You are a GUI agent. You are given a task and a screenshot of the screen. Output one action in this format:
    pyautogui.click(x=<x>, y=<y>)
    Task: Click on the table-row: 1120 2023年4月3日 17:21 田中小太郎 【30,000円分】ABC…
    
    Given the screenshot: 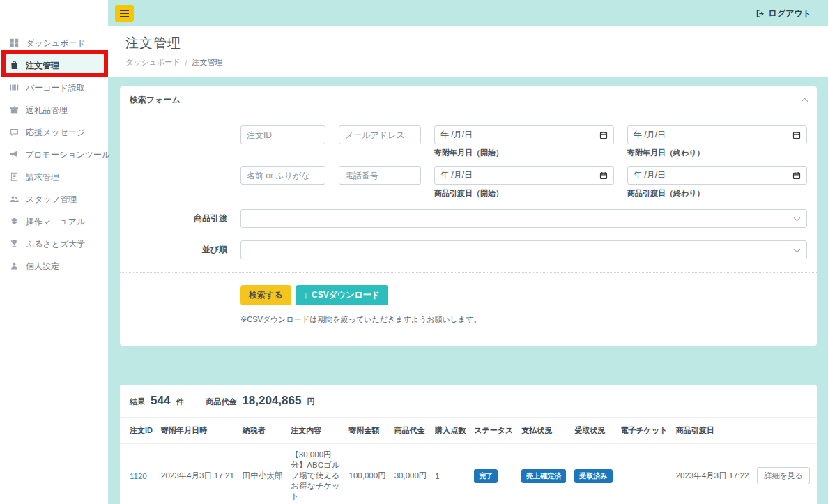 What is the action you would take?
    pyautogui.click(x=468, y=474)
    